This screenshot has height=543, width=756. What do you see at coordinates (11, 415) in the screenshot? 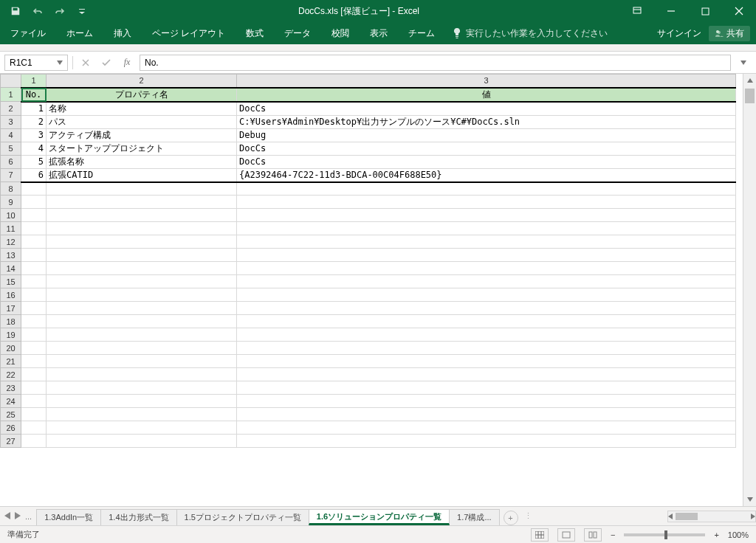
I see `row-header: 25` at bounding box center [11, 415].